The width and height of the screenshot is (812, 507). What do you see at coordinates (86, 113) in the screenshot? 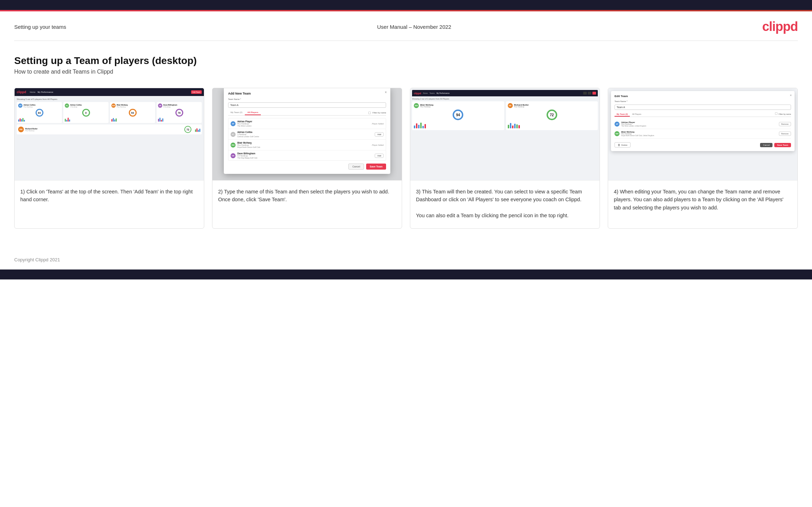
I see `ss1-score-2: 0` at bounding box center [86, 113].